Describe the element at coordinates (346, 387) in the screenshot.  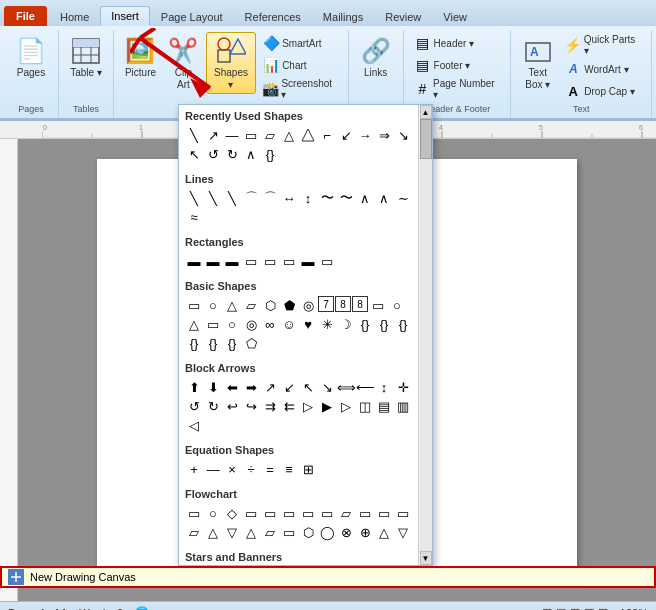
I see `shape-item: ⟺` at that location.